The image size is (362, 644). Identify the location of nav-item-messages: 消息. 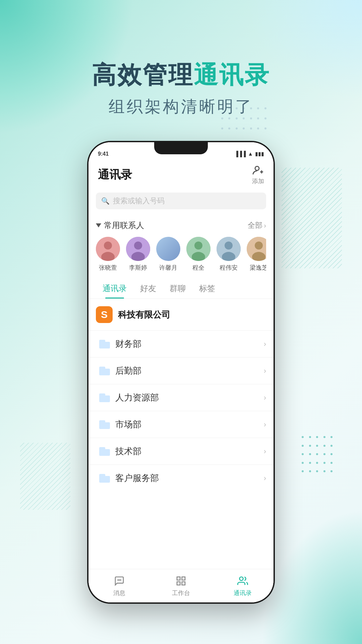
(119, 586).